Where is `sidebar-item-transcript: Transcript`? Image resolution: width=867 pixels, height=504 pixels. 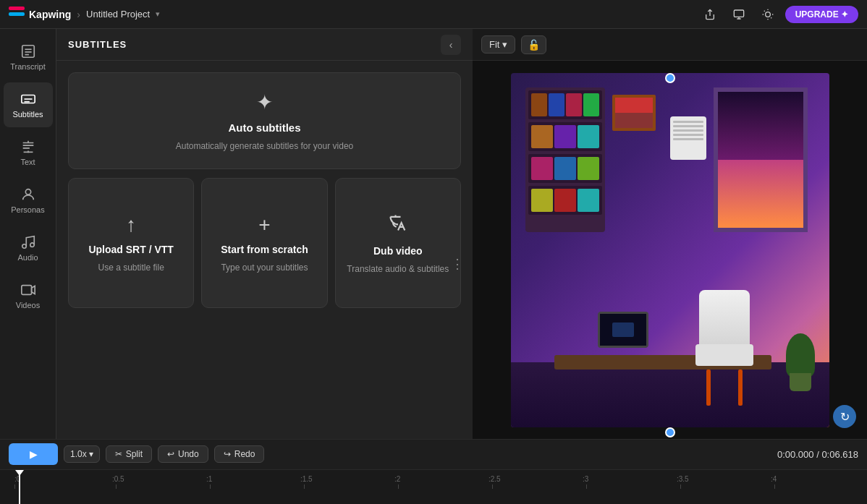 sidebar-item-transcript: Transcript is located at coordinates (28, 57).